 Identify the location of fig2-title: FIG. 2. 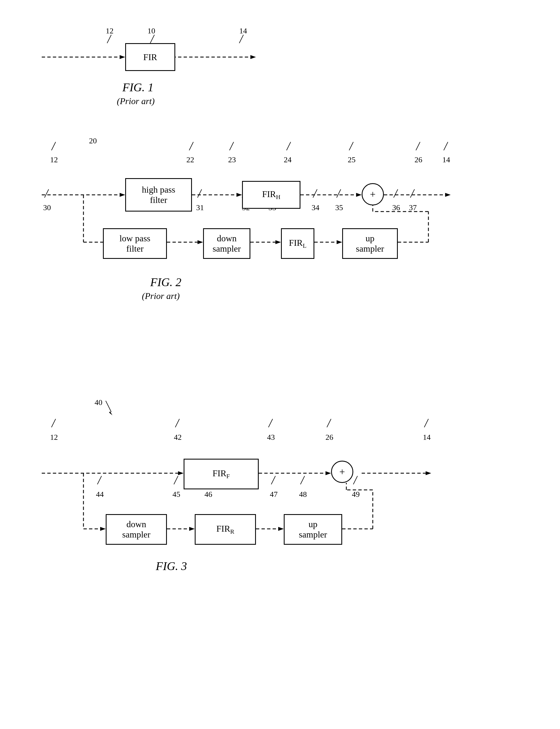
(166, 282).